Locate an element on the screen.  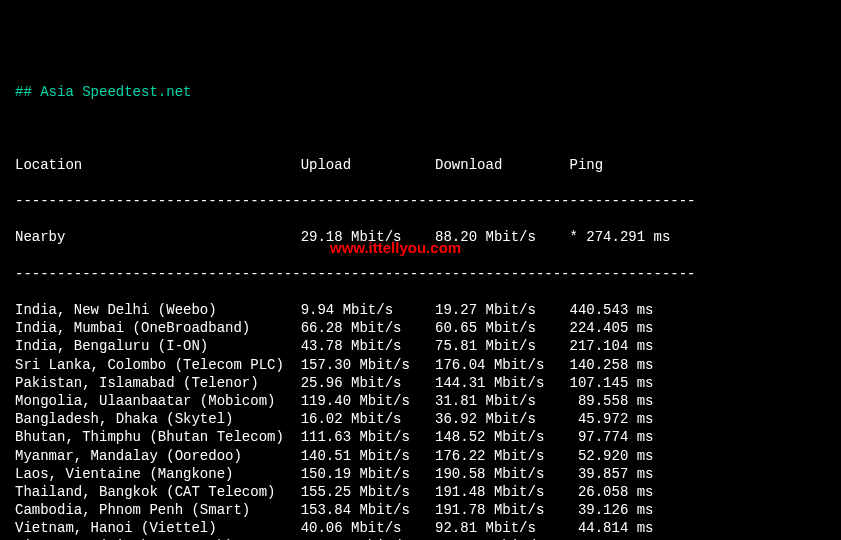
table-row: India, New Delhi (Weebo) 9.94 Mbit/s 19.… is located at coordinates (420, 310).